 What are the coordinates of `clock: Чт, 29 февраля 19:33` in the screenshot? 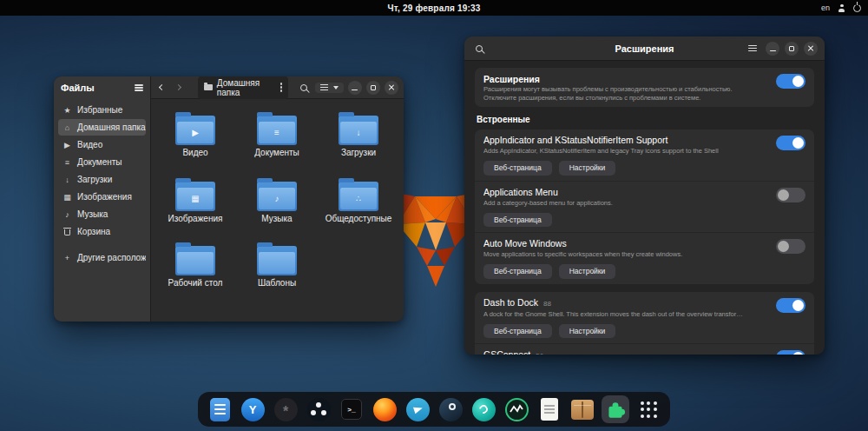 It's located at (434, 9).